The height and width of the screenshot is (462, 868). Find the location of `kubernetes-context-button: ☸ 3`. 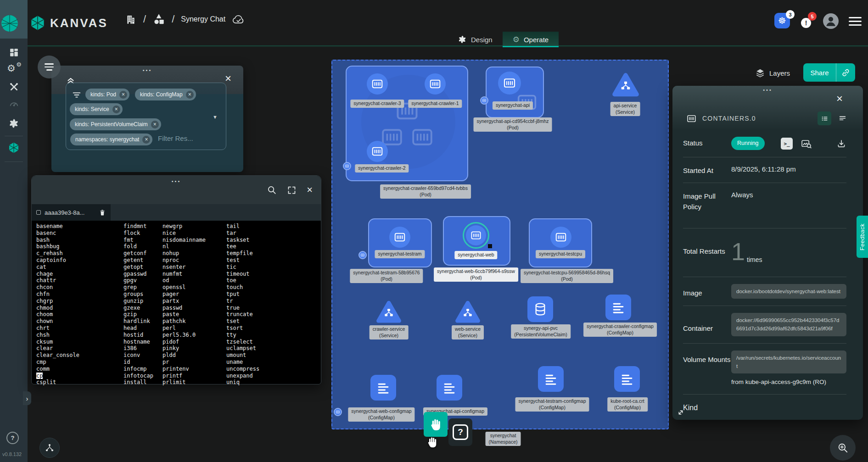

kubernetes-context-button: ☸ 3 is located at coordinates (783, 21).